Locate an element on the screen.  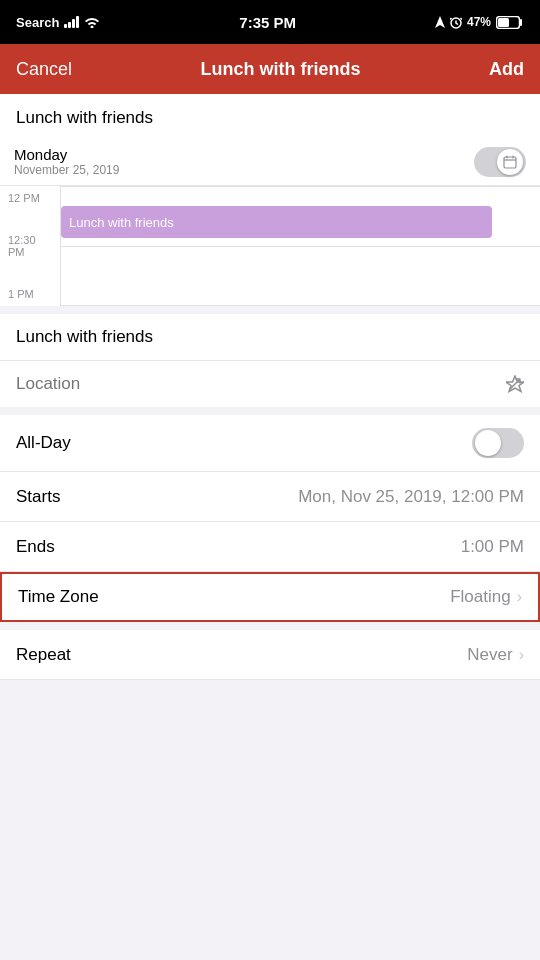
event-name-input is located at coordinates (270, 337).